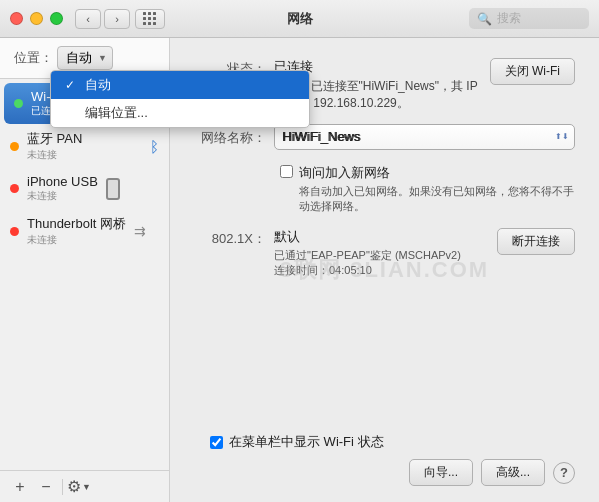 The image size is (599, 502). Describe the element at coordinates (116, 113) in the screenshot. I see `location-edit-label: 编辑位置...` at that location.